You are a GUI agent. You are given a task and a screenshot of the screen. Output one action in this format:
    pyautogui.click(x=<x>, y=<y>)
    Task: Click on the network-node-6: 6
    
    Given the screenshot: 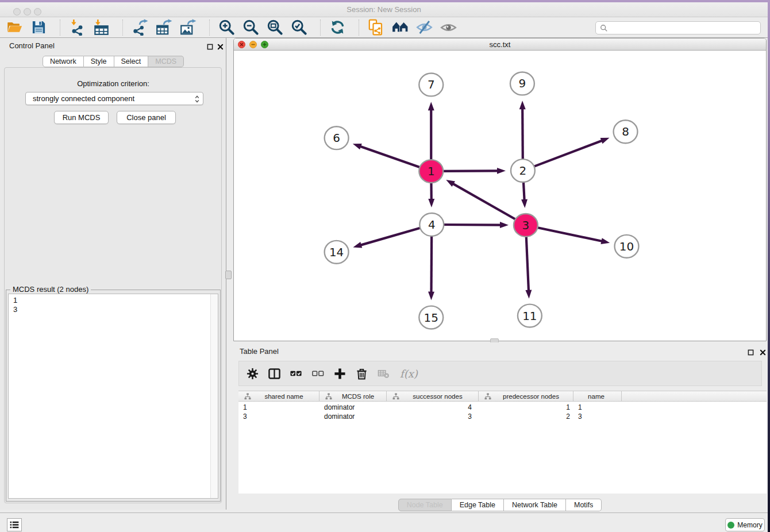 What is the action you would take?
    pyautogui.click(x=337, y=138)
    